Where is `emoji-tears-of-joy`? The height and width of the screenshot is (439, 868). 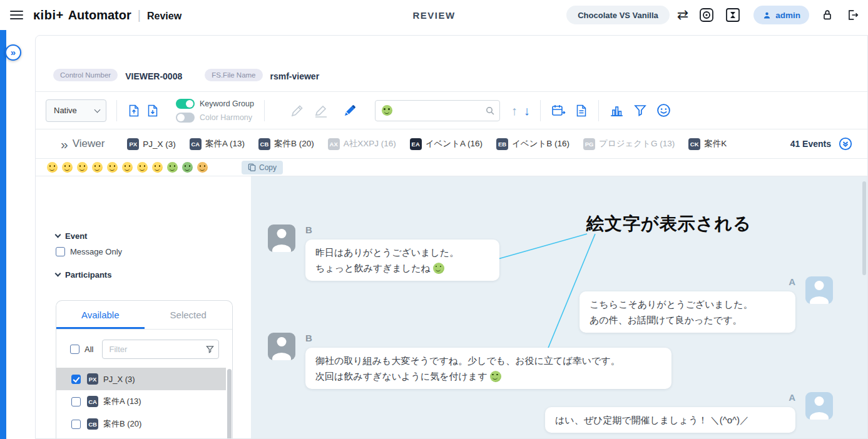 emoji-tears-of-joy is located at coordinates (68, 168).